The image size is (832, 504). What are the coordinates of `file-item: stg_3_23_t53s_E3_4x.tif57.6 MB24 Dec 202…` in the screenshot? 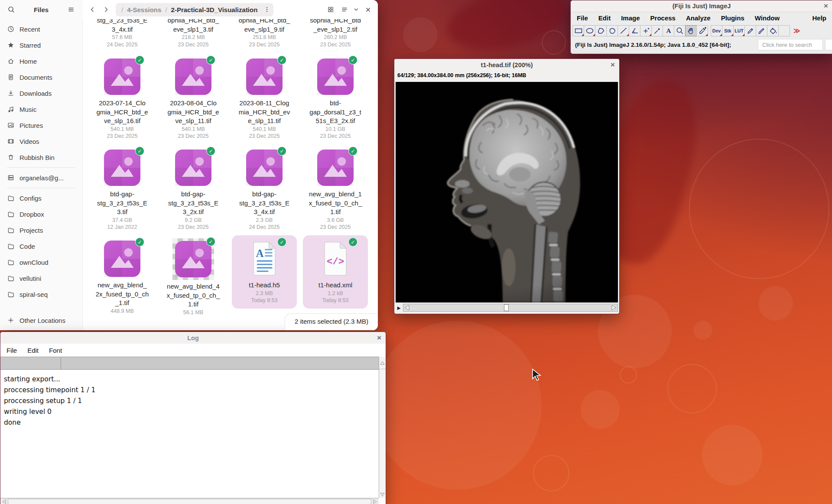 It's located at (122, 36).